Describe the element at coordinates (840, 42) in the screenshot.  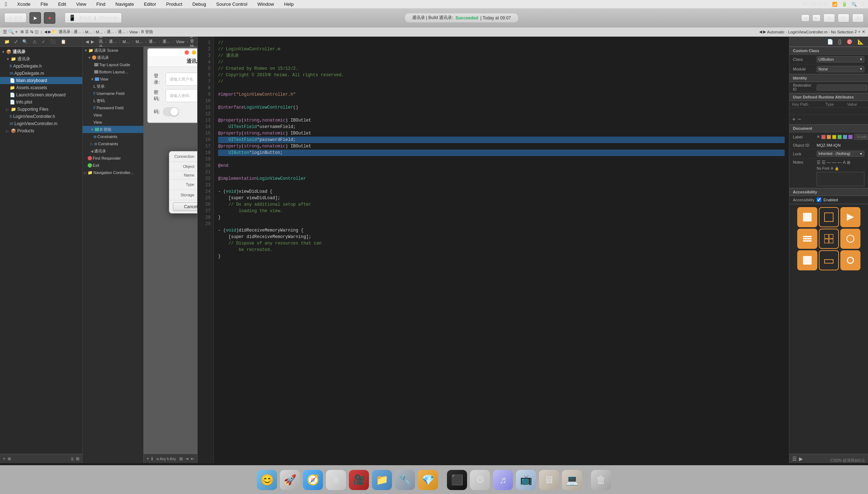
I see `inspector-btn-2: {}` at that location.